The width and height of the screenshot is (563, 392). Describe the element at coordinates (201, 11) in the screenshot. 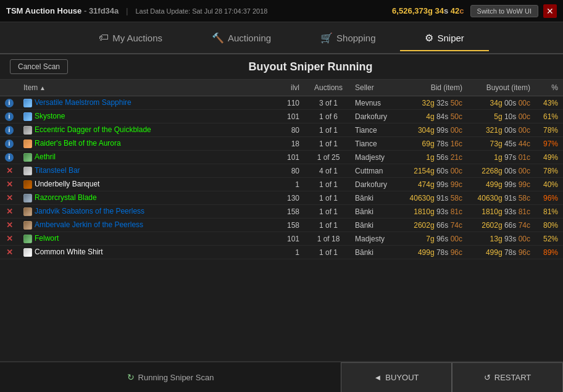

I see `last-update: Last Data Update: Sat Jul 28 17:04:37 20…` at that location.